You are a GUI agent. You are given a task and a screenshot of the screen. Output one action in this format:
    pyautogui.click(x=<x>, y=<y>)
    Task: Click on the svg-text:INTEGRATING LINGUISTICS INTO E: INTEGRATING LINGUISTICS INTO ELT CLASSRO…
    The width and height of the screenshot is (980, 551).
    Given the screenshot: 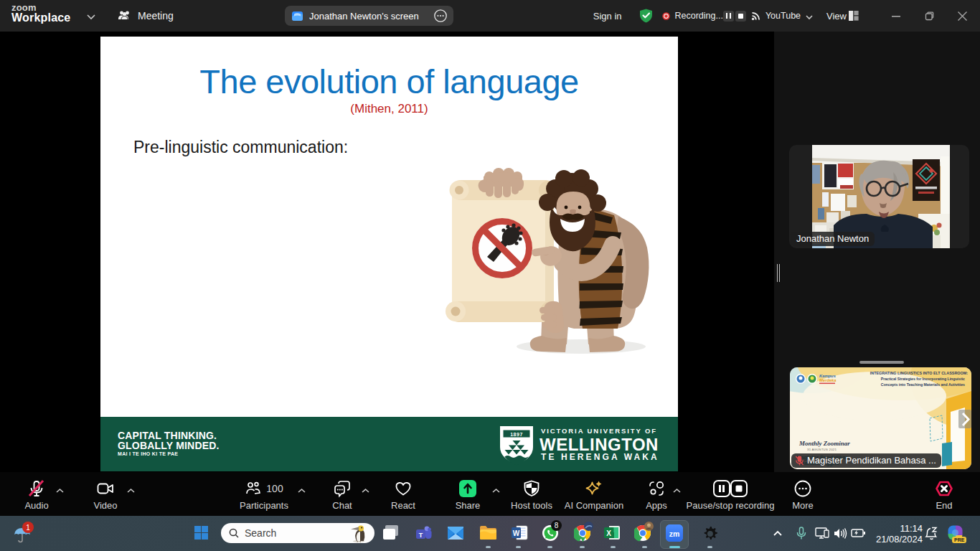 What is the action you would take?
    pyautogui.click(x=919, y=373)
    